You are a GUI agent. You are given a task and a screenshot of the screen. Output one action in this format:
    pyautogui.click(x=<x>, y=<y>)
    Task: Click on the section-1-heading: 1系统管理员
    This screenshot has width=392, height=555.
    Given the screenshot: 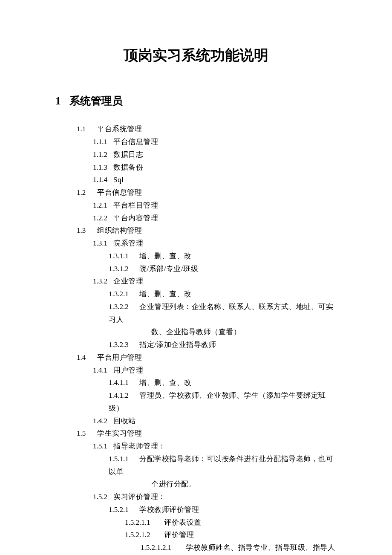 What is the action you would take?
    pyautogui.click(x=196, y=101)
    